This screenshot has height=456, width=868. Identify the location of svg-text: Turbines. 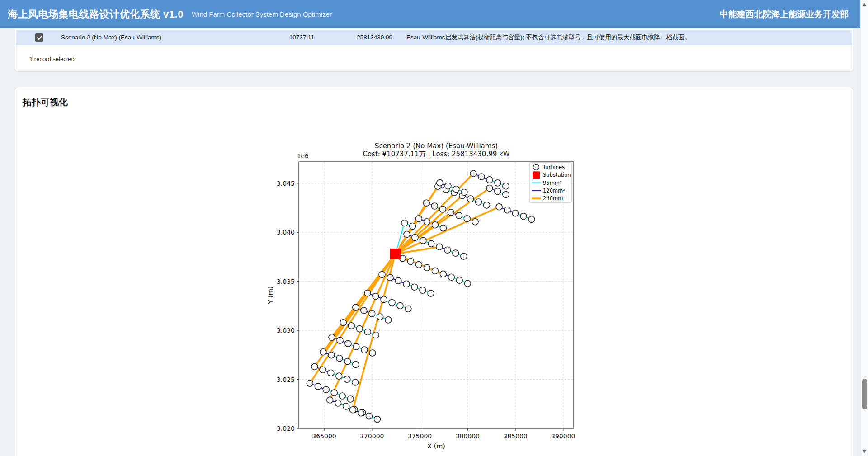
(553, 167).